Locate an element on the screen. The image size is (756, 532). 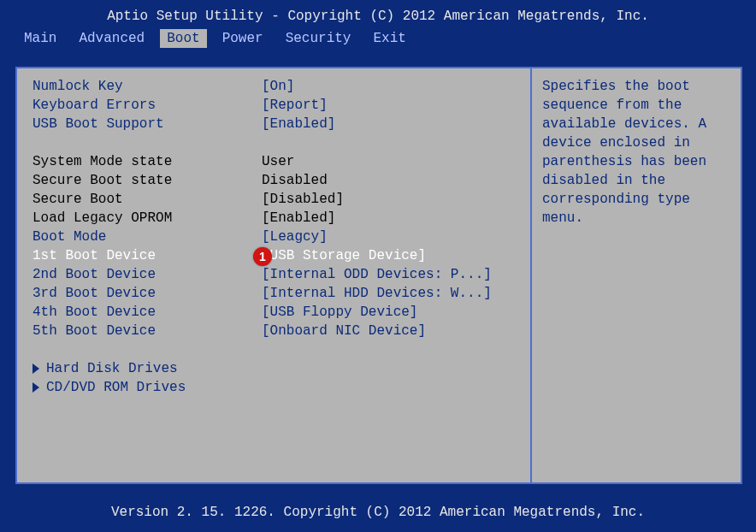
bios-title: Aptio Setup Utility - Copyright (C) 2012… is located at coordinates (378, 14).